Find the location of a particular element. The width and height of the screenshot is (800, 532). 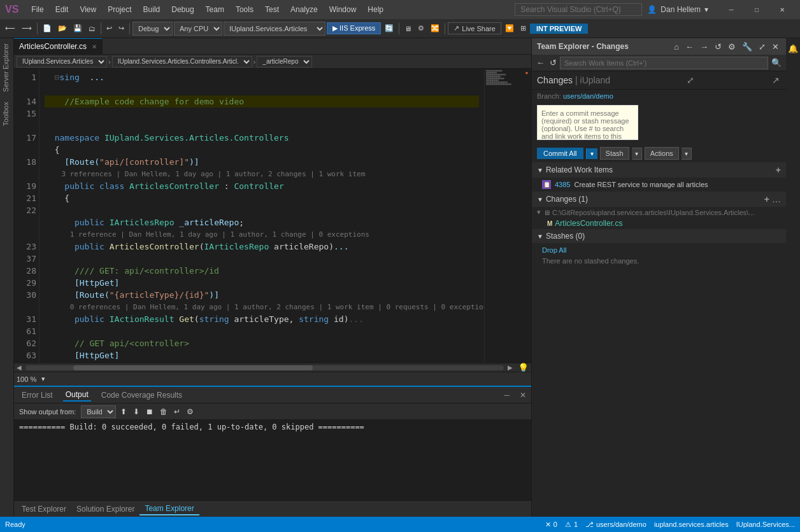

branch-status: ⎇ users/dan/demo is located at coordinates (616, 524).